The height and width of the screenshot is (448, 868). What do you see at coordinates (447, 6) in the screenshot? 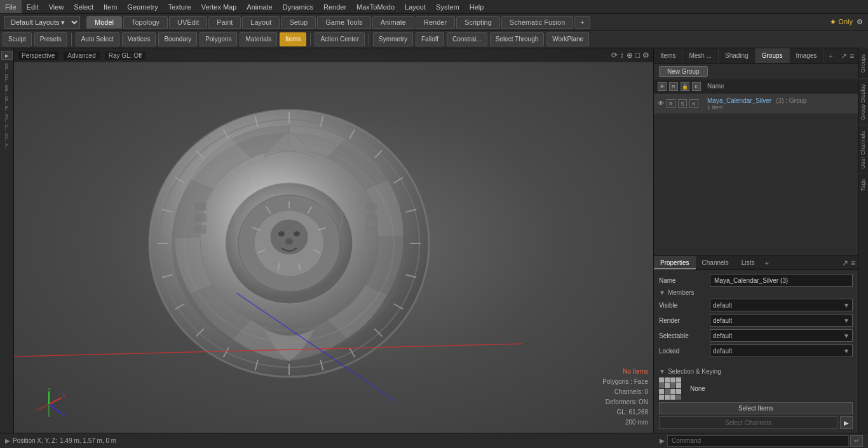
I see `menu-system: System` at bounding box center [447, 6].